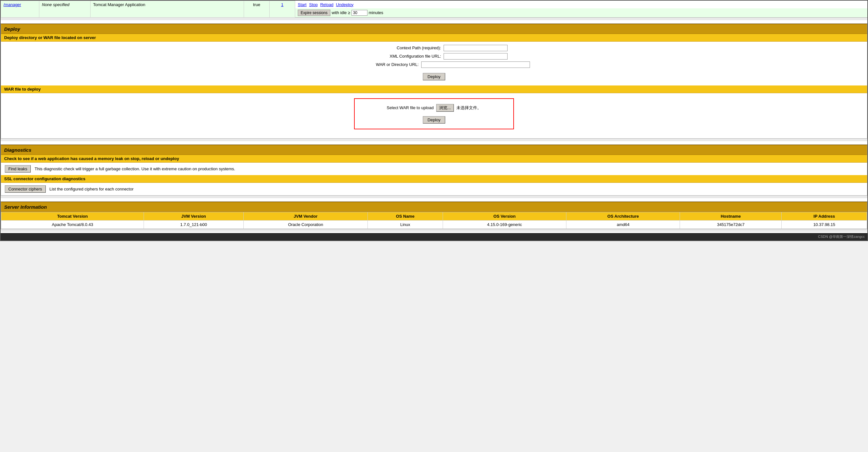 The width and height of the screenshot is (868, 452). What do you see at coordinates (73, 225) in the screenshot?
I see `tomcat-version-cell: Apache Tomcat/8.0.43` at bounding box center [73, 225].